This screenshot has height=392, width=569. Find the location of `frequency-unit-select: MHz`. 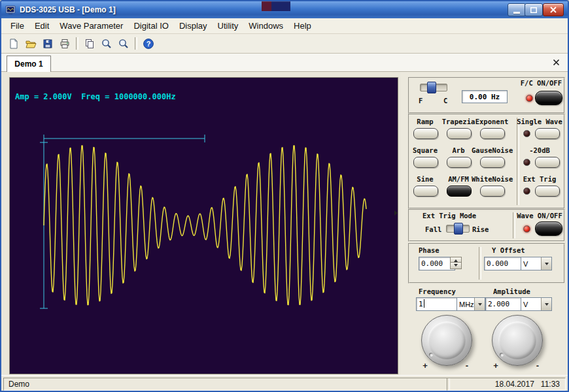

frequency-unit-select: MHz is located at coordinates (471, 304).